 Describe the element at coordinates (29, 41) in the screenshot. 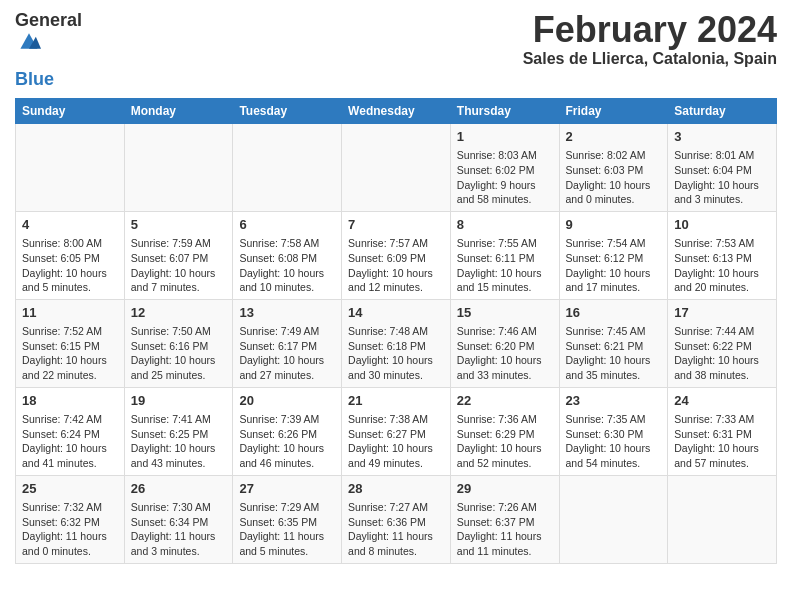

I see `logo-icon` at that location.